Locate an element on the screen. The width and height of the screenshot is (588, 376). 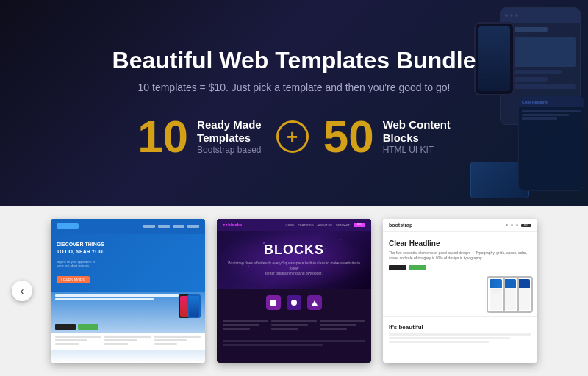
stat-blocks-number: 50 is located at coordinates (348, 137).